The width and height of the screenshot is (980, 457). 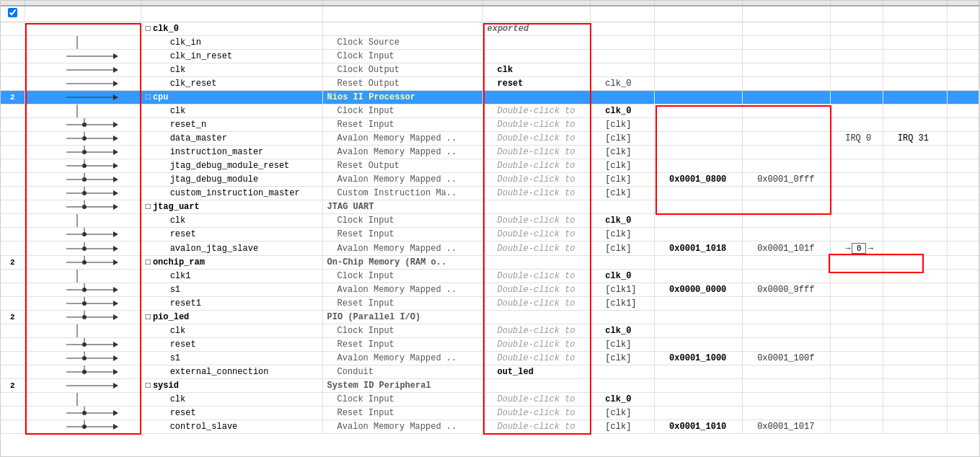 What do you see at coordinates (490, 208) in the screenshot?
I see `table-row: □jtag_uartJTAG UART` at bounding box center [490, 208].